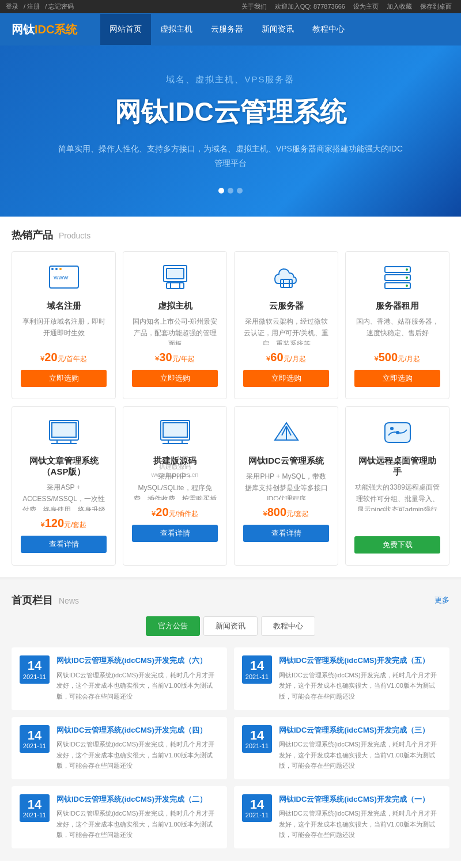 This screenshot has width=461, height=868. What do you see at coordinates (366, 7) in the screenshot?
I see `homepage-link: 设为主页` at bounding box center [366, 7].